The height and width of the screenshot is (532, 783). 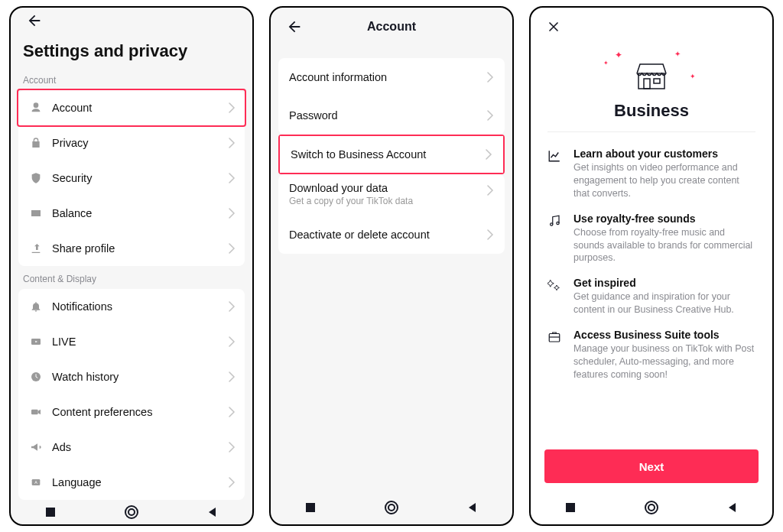 I want to click on row-account: Account, so click(x=132, y=108).